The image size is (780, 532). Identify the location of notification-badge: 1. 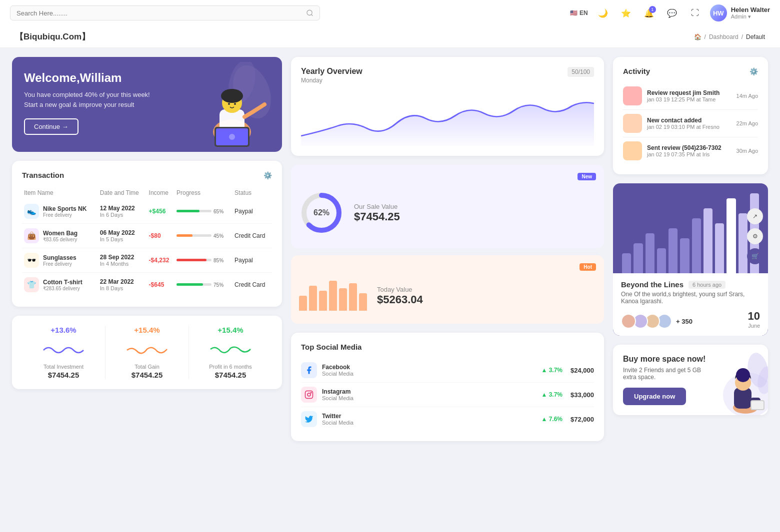
(652, 9).